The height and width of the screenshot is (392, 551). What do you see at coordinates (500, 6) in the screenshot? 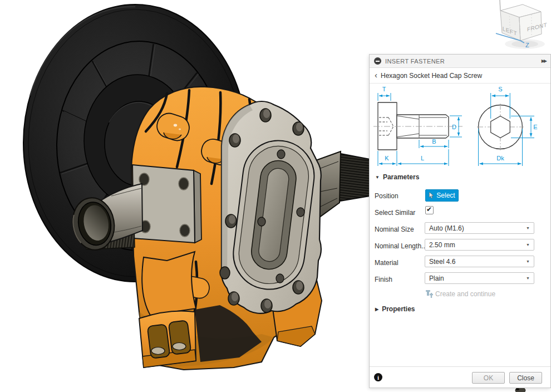
I see `axis-pole` at bounding box center [500, 6].